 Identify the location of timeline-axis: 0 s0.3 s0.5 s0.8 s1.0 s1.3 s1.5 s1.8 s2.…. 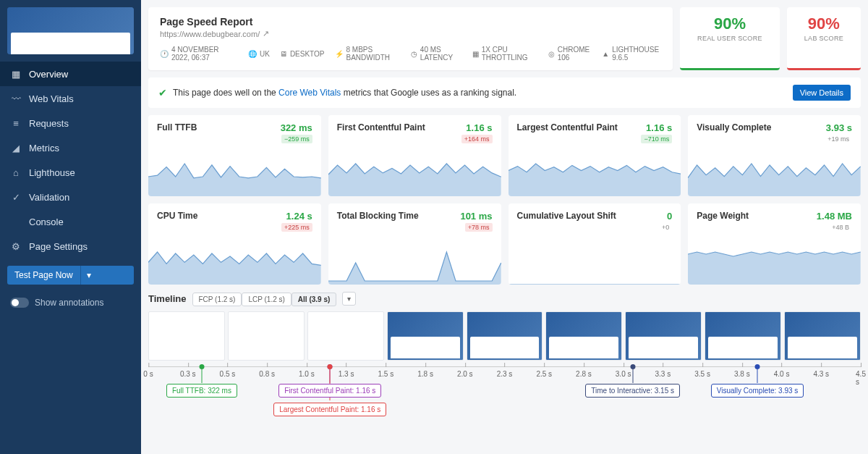
(505, 374).